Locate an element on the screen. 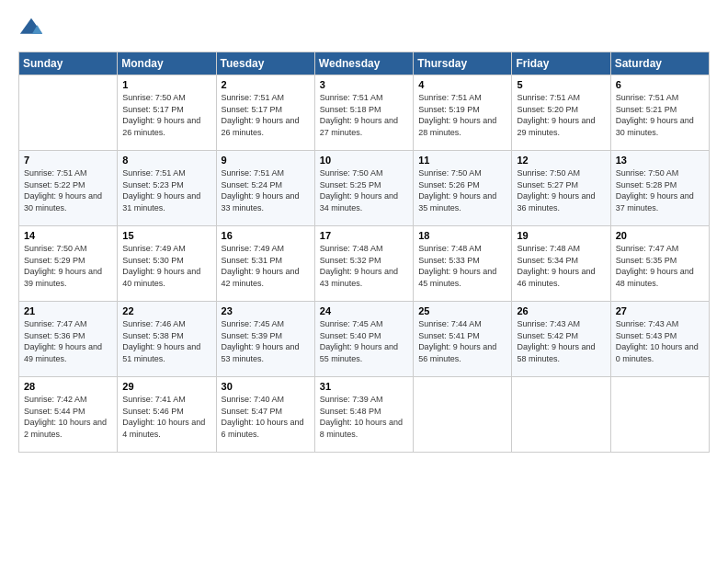  table-row: 5Sunrise: 7:51 AM Sunset: 5:20 PM Daylig… is located at coordinates (561, 113).